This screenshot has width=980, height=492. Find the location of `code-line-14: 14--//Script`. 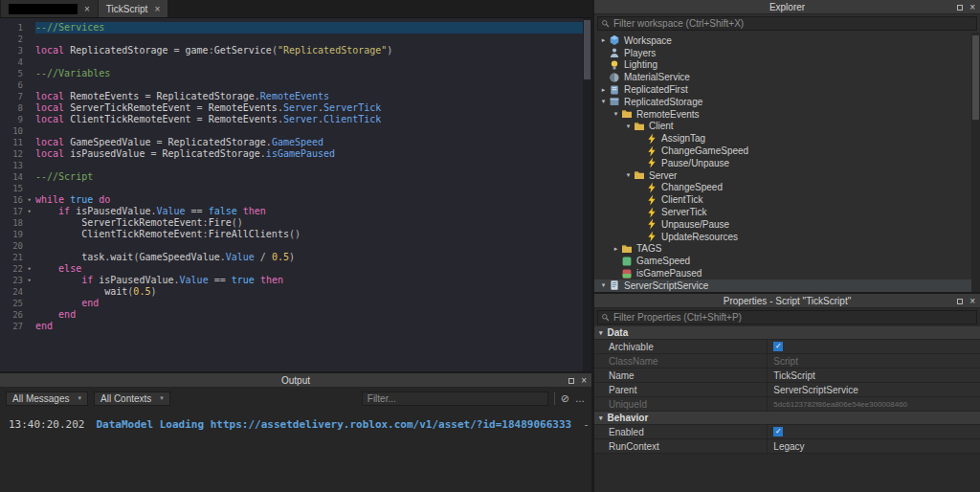

code-line-14: 14--//Script is located at coordinates (291, 177).